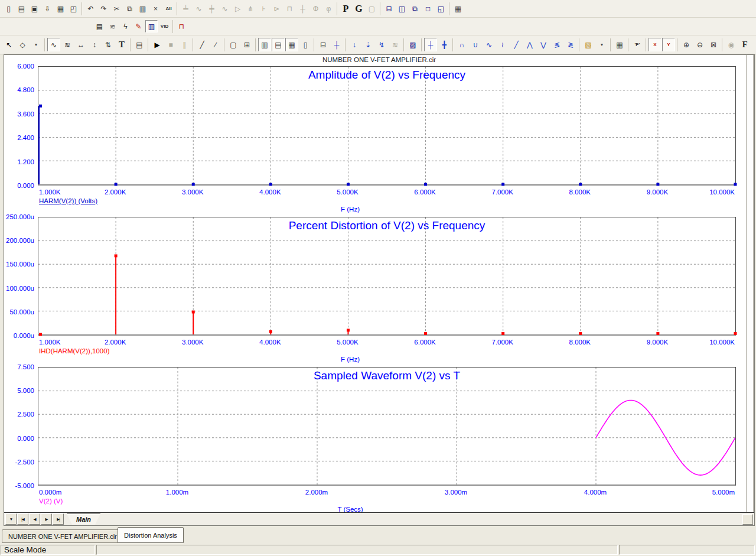 The width and height of the screenshot is (756, 556). I want to click on page-list-button: ▼, so click(11, 519).